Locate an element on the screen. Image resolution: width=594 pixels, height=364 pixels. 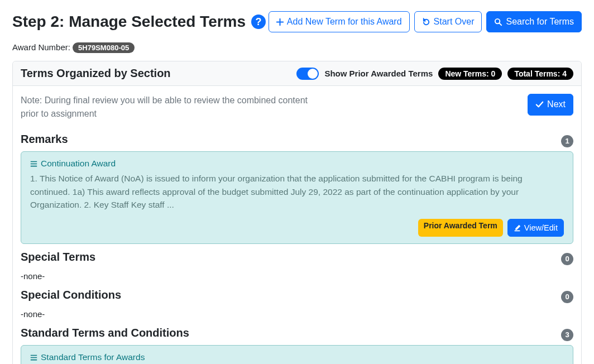
new-terms-badge: New Terms: 0 is located at coordinates (470, 74).